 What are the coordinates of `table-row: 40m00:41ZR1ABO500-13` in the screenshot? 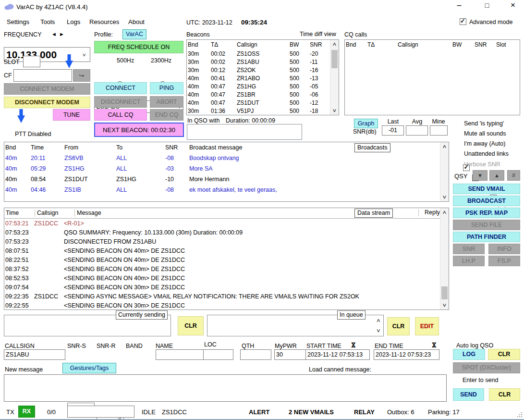 It's located at (258, 78).